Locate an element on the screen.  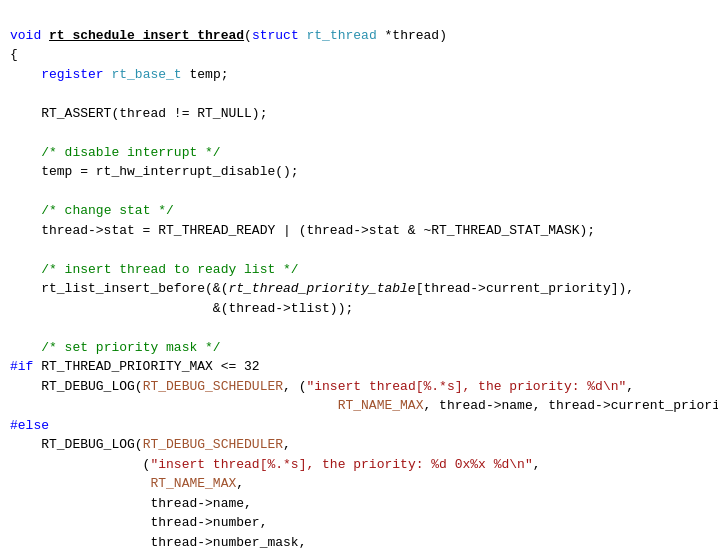
line-27: thread->number_mask, is located at coordinates (158, 542).